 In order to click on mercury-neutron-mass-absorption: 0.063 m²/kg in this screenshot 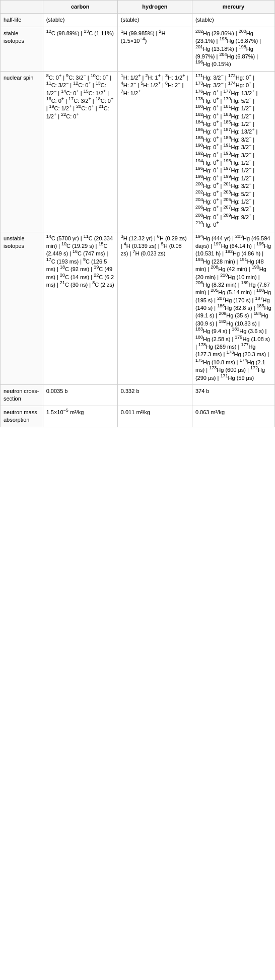, I will do `click(233, 416)`.